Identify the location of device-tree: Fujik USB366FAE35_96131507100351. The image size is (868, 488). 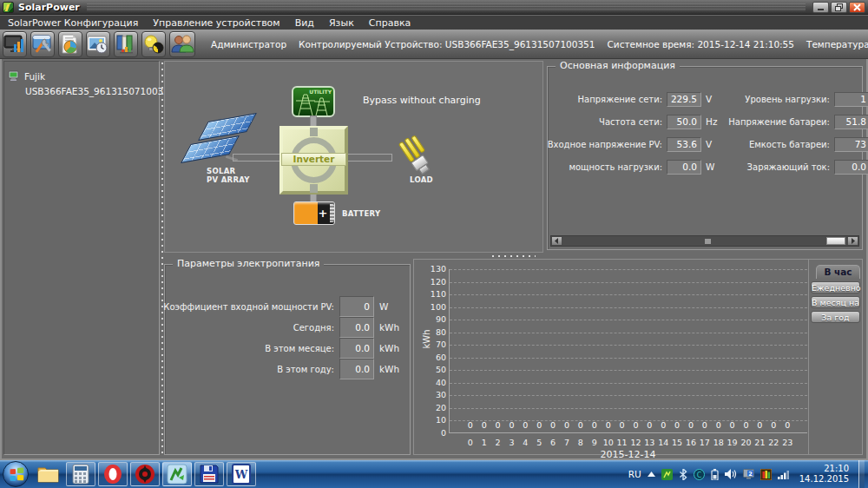
(82, 258).